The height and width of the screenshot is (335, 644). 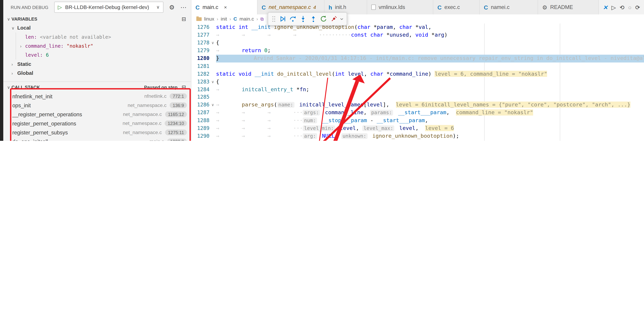 I want to click on line-text: →initcall_entry_t *fn;, so click(x=430, y=90).